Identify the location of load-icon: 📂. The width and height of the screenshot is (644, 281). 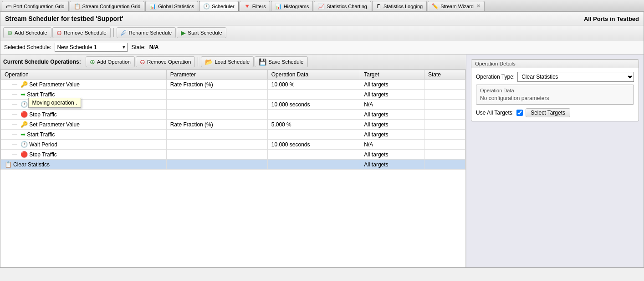
(209, 62).